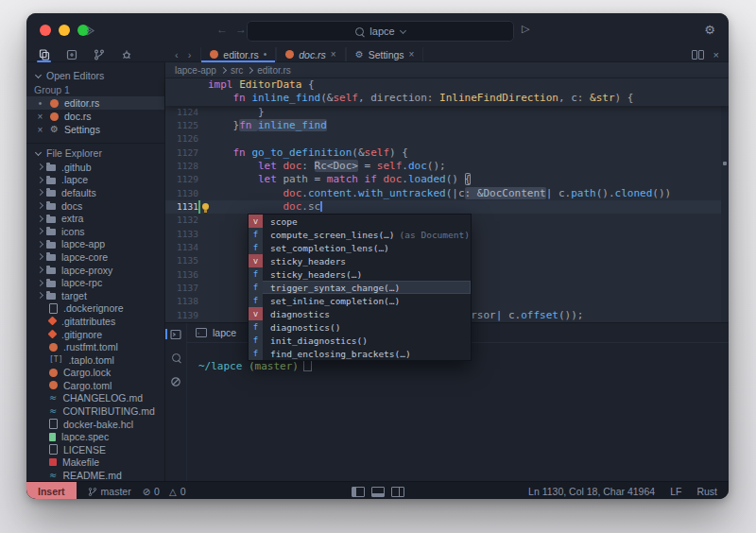  Describe the element at coordinates (359, 314) in the screenshot. I see `completion-item: vdiagnostics` at that location.